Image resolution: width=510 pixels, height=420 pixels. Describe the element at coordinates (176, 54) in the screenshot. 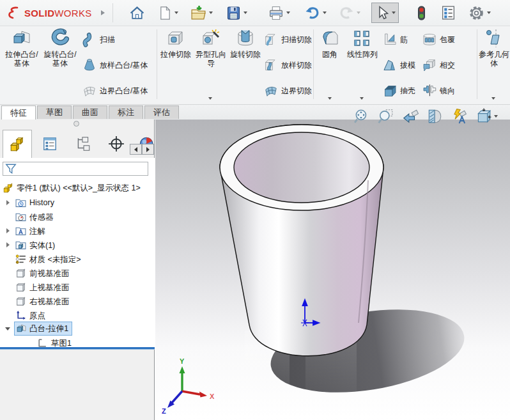

I see `button-label: 拉伸切除` at that location.